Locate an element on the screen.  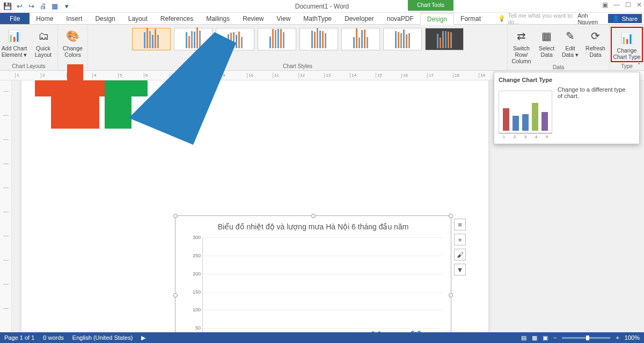
title-bar: 💾 ↩ ↪ 🖨 ▦ ▾ Document1 - Word Chart Tools… is located at coordinates (322, 6).